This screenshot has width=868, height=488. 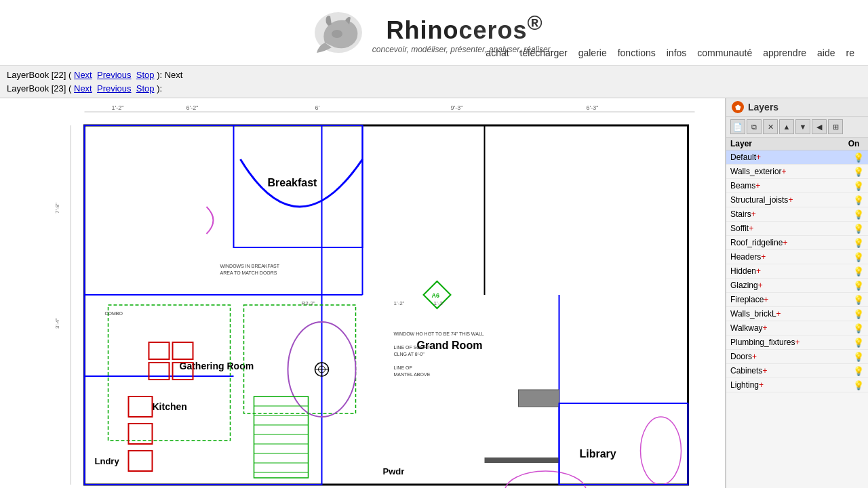 What do you see at coordinates (797, 201) in the screenshot?
I see `layer-item-structural-joists-: Structural_joists+💡` at bounding box center [797, 201].